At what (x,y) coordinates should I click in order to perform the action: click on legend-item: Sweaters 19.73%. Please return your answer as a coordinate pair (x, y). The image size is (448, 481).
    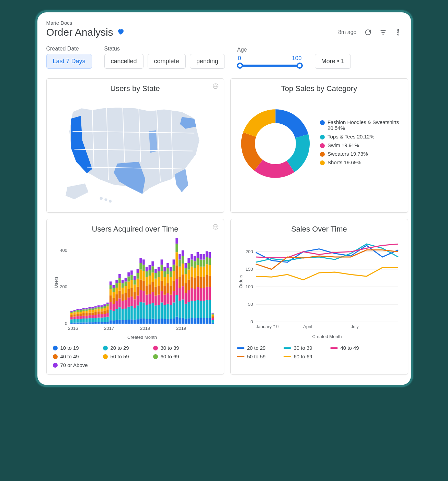
    Looking at the image, I should click on (360, 154).